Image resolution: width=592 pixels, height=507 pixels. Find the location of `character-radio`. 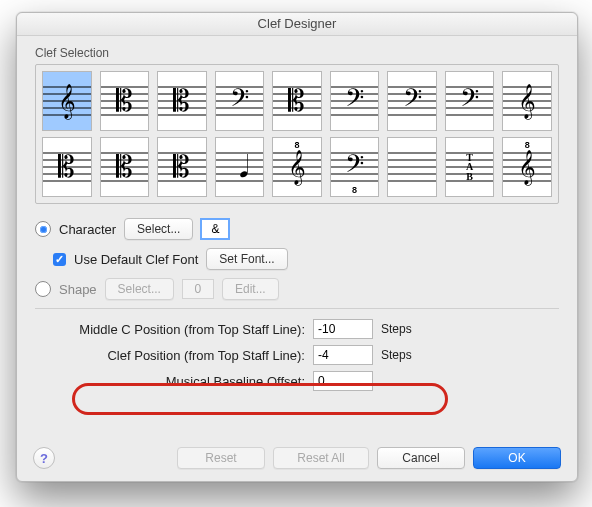

character-radio is located at coordinates (43, 229).